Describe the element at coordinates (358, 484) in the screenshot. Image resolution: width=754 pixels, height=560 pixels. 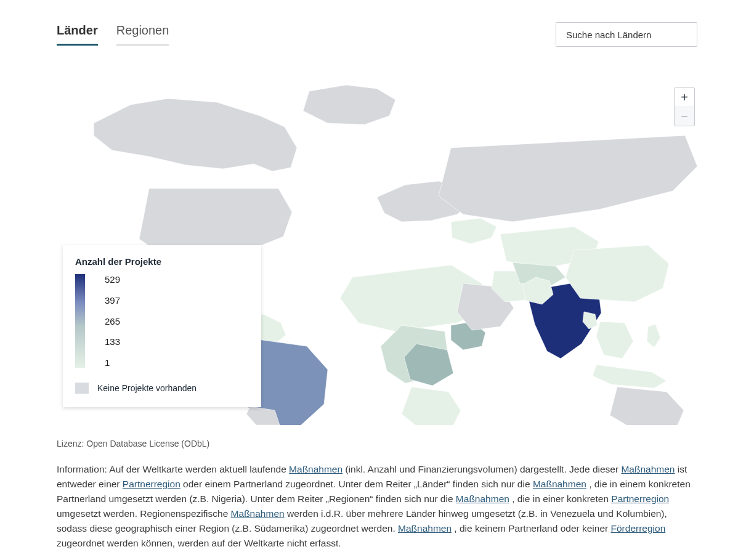
I see `info-text: oder einem Partnerland zugeordnet. Unter…` at that location.